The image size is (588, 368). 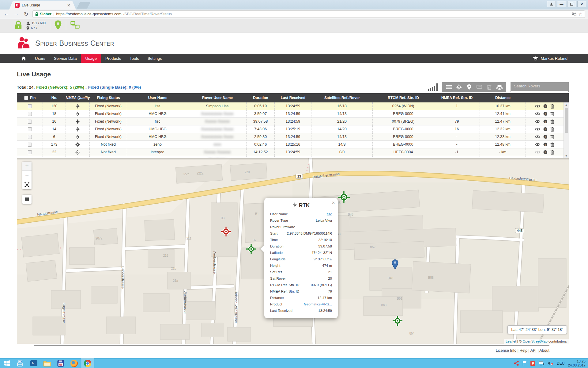 What do you see at coordinates (290, 145) in the screenshot?
I see `table-row: 173 Not fixed zeno xxxx 0:02:46 13:25:16…` at bounding box center [290, 145].